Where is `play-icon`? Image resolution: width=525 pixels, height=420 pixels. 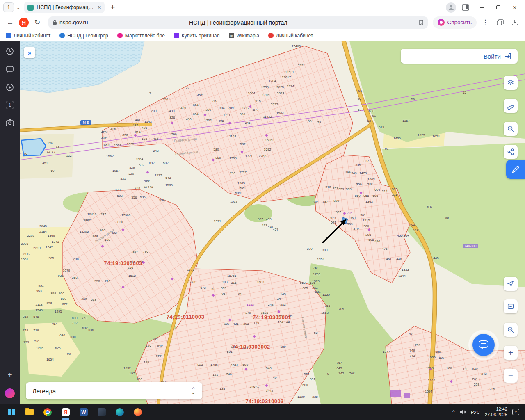 play-icon is located at coordinates (10, 87).